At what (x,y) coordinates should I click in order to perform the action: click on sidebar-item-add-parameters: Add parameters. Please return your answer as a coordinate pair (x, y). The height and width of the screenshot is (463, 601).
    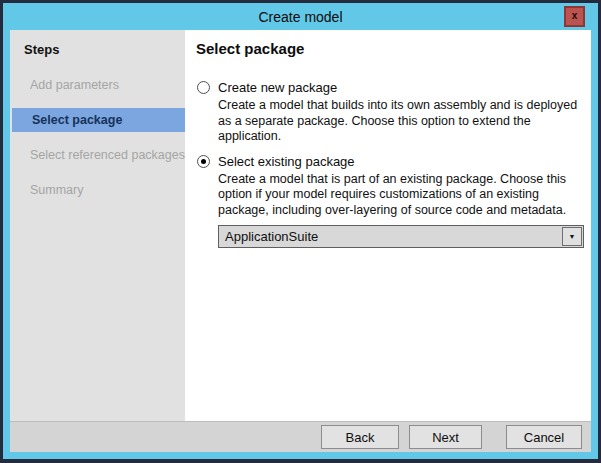
    Looking at the image, I should click on (98, 85).